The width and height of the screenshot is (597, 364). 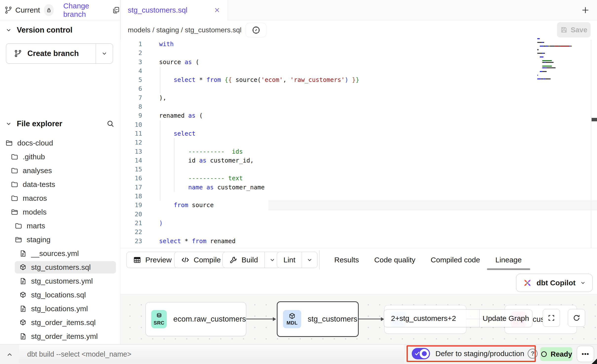 I want to click on status-ready-badge: Ready, so click(x=556, y=354).